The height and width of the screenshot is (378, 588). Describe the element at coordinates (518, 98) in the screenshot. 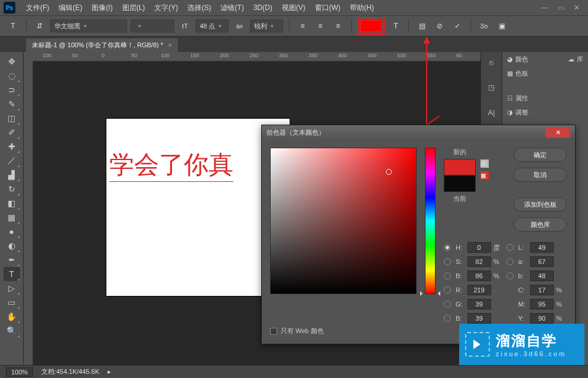

I see `properties-panel-tab: ☷属性` at that location.